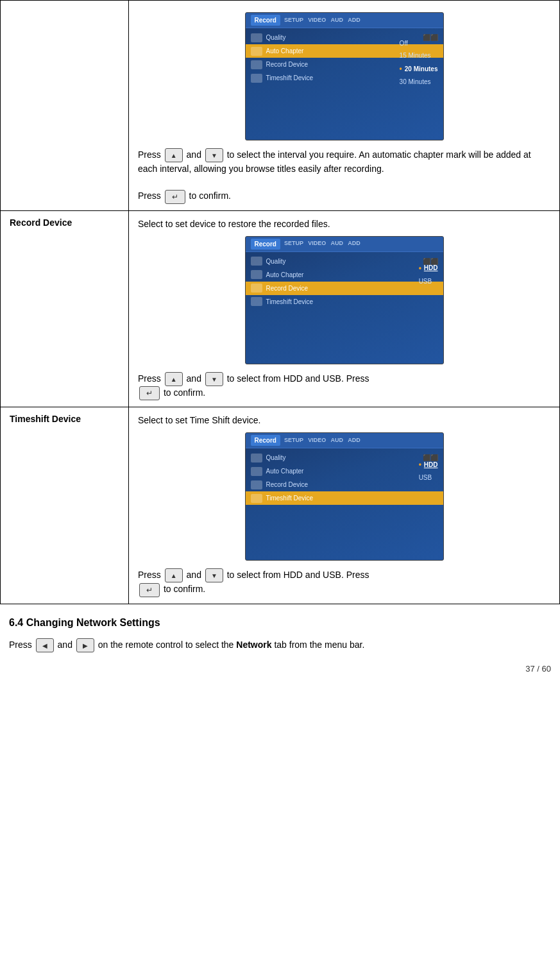 The height and width of the screenshot is (959, 560). What do you see at coordinates (343, 262) in the screenshot?
I see `row-label2-quality: Quality` at bounding box center [343, 262].